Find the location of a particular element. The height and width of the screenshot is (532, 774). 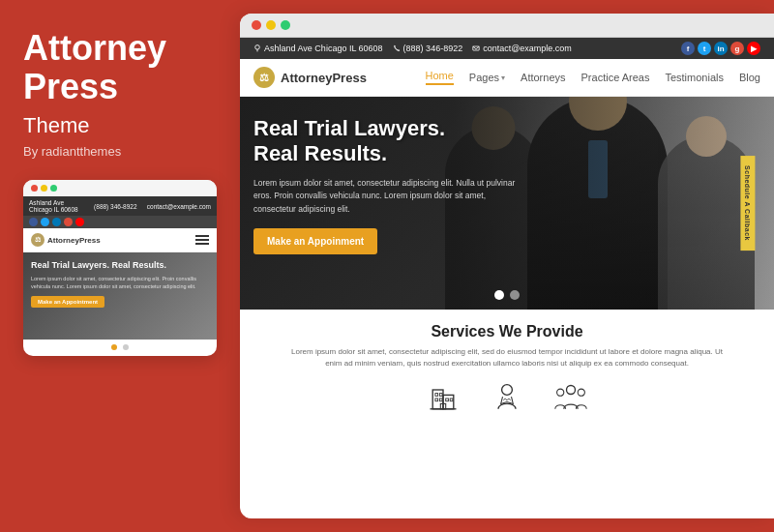

hero-title: Real Trial Lawyers. Real Results. is located at coordinates (389, 141).